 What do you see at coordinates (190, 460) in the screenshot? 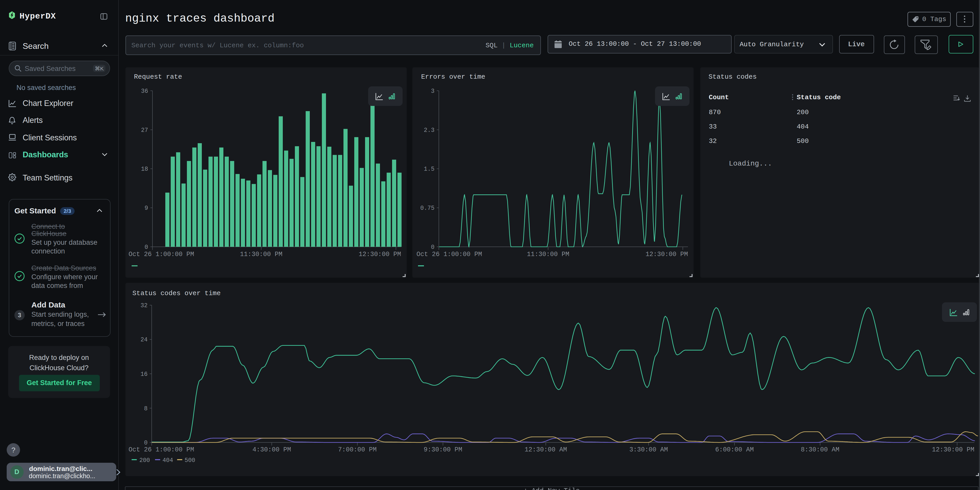
I see `svg-text: 500` at bounding box center [190, 460].